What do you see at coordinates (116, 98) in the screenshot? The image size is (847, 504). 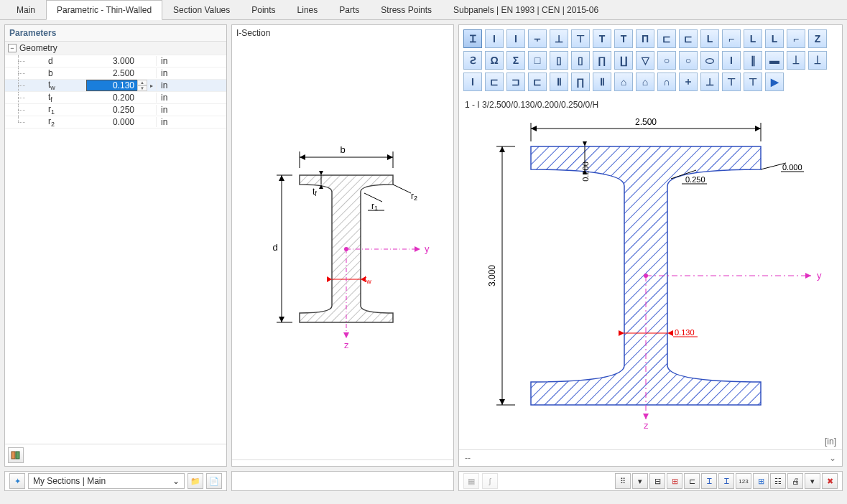 I see `param-row-tf: tf0.200in` at bounding box center [116, 98].